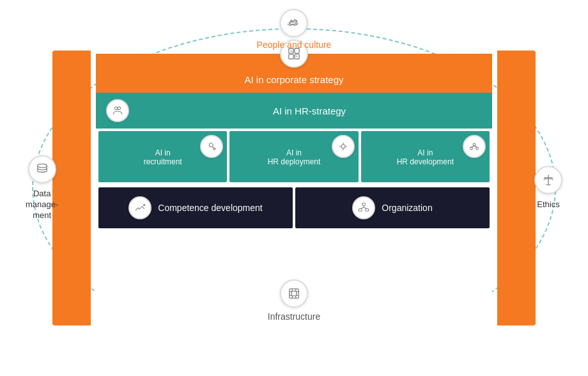  I want to click on development-label: AI inHR development, so click(426, 157).